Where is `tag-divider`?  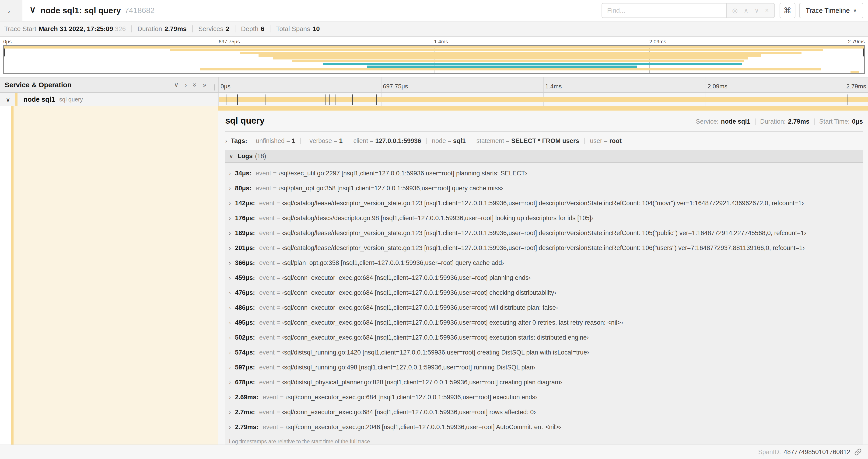 tag-divider is located at coordinates (427, 141).